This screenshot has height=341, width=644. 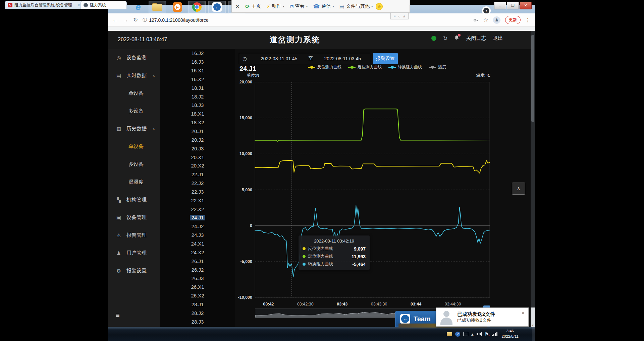 I want to click on sidebar-item-报警设置: ⚙报警设置, so click(x=134, y=271).